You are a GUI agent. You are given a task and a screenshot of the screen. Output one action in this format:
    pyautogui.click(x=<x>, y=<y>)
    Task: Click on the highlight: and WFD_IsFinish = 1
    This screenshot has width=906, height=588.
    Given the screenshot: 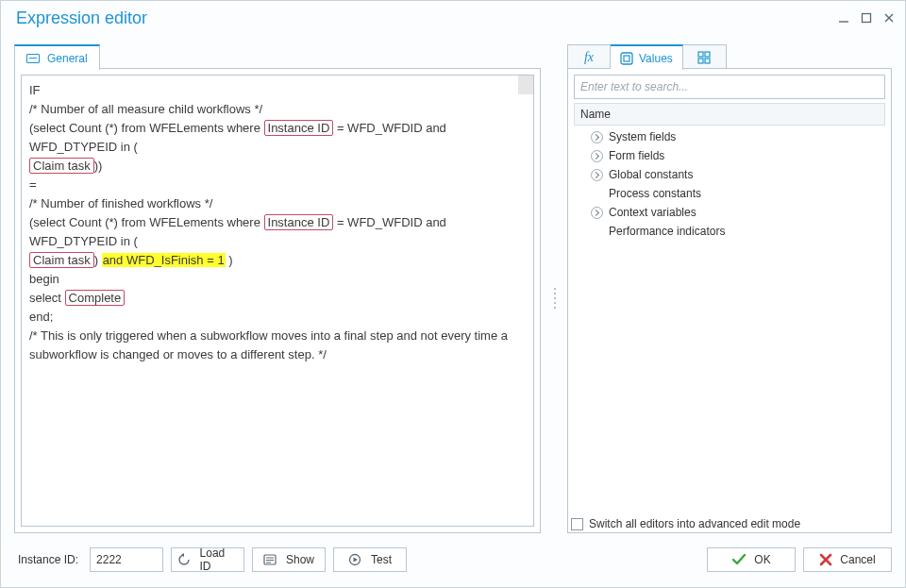 What is the action you would take?
    pyautogui.click(x=164, y=260)
    